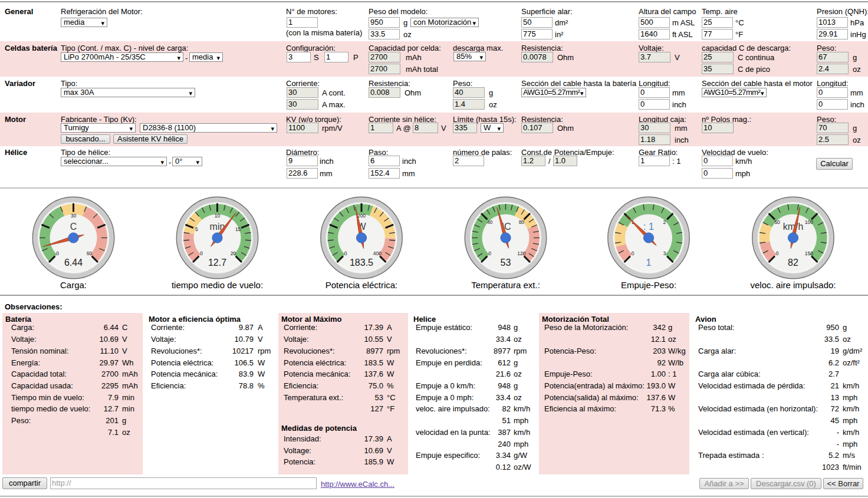  Describe the element at coordinates (197, 229) in the screenshot. I see `svg-text: 5` at that location.